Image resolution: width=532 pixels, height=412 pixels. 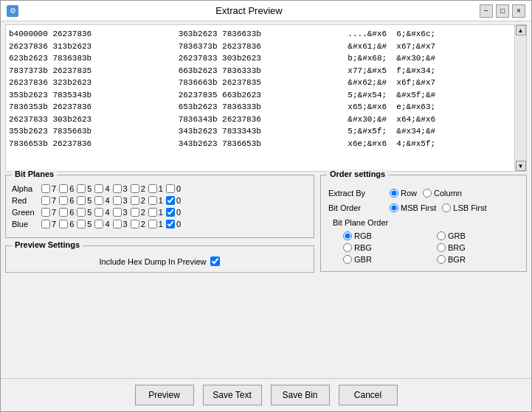 What do you see at coordinates (156, 189) in the screenshot?
I see `bit-item-alpha-1: 1` at bounding box center [156, 189].